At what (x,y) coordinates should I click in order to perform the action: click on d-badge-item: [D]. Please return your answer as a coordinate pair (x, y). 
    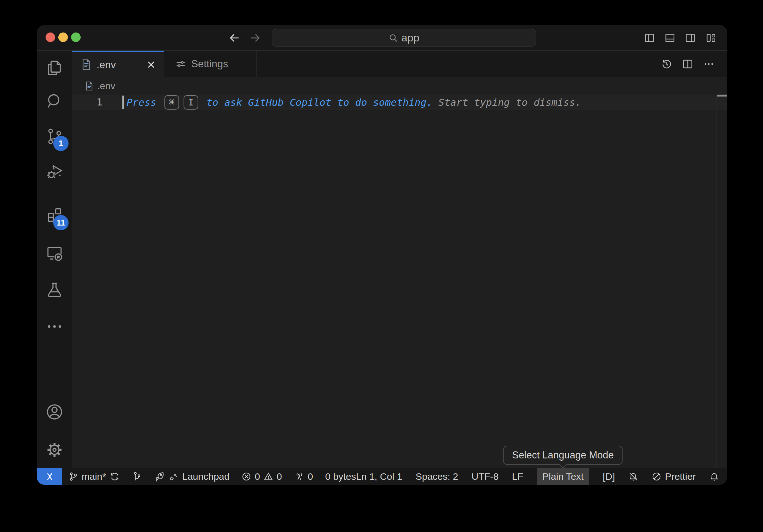
    Looking at the image, I should click on (609, 477).